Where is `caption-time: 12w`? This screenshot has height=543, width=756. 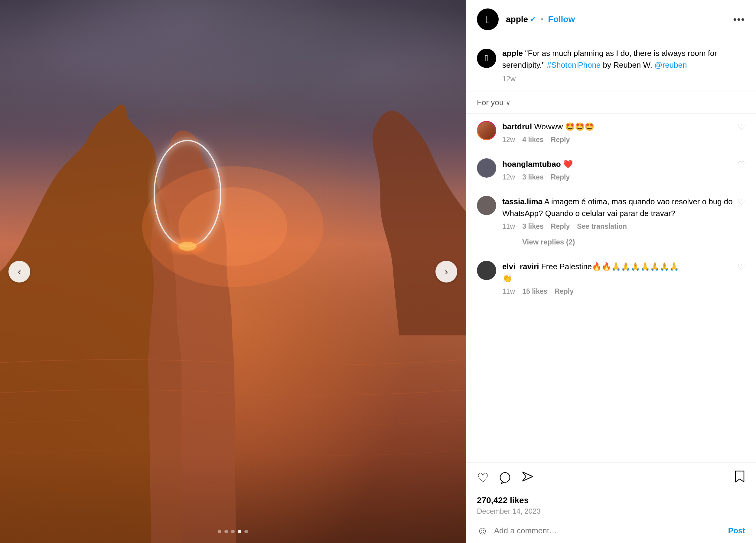
caption-time: 12w is located at coordinates (624, 79).